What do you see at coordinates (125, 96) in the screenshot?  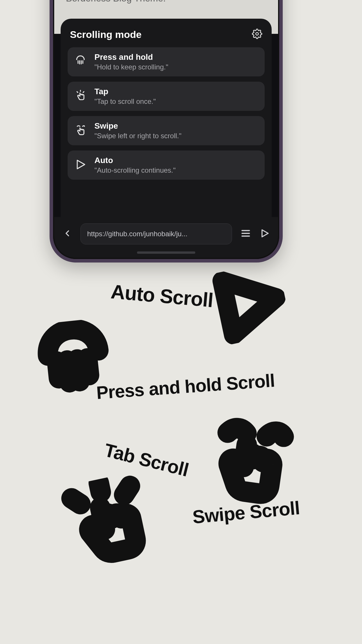 I see `option-texts: Tap "Tap to scroll once."` at bounding box center [125, 96].